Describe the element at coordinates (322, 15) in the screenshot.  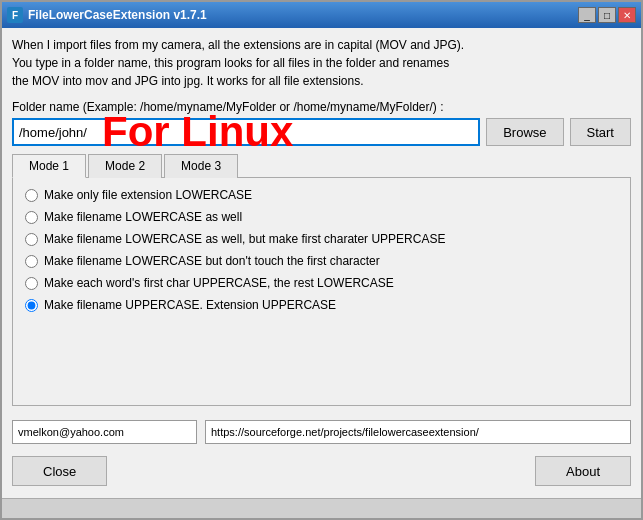
I see `title-bar: F FileLowerCaseExtension v1.7.1 _ □ ✕` at that location.